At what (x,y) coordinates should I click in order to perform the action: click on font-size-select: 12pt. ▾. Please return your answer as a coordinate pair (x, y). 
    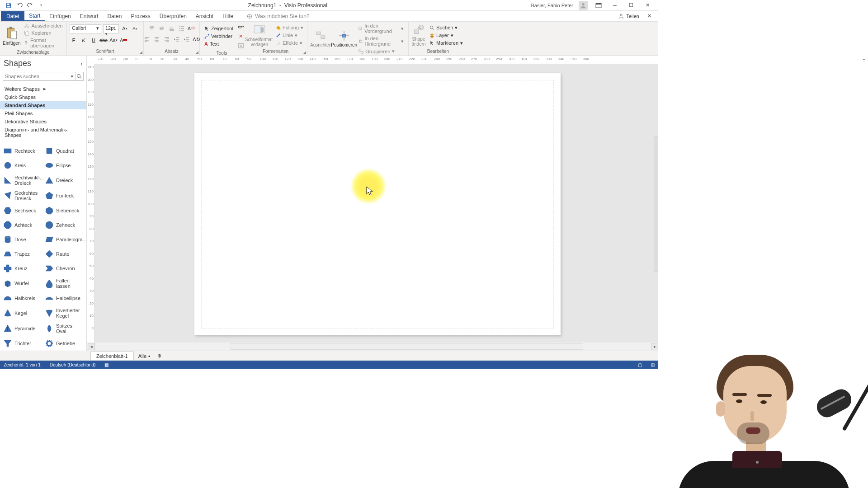
    Looking at the image, I should click on (111, 29).